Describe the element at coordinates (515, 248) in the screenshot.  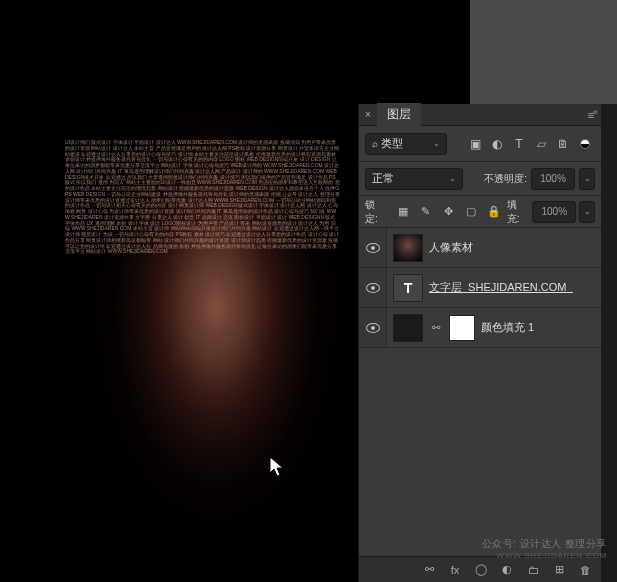
I see `layer-name: 人像素材` at that location.